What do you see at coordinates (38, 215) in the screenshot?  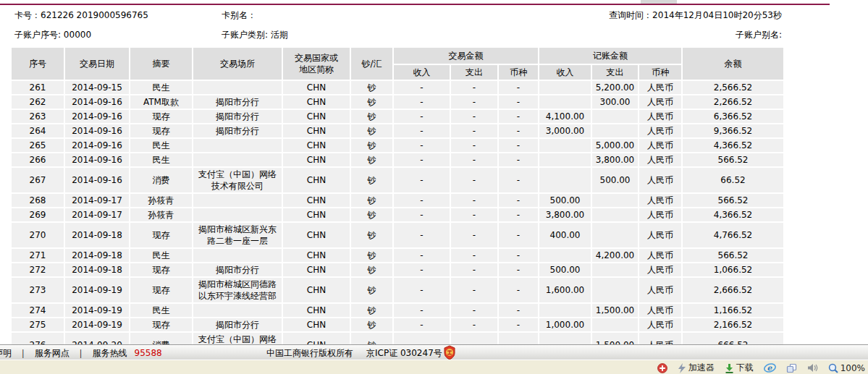 I see `cell-serial: 269` at bounding box center [38, 215].